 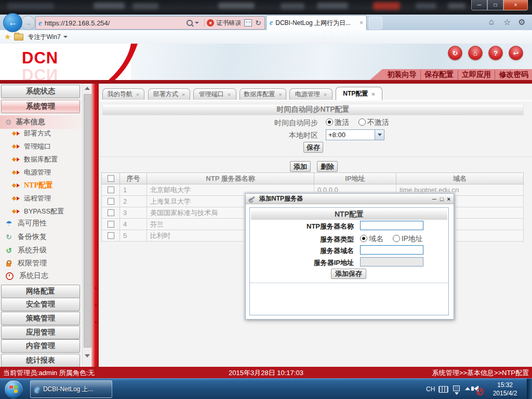 I want to click on show-hidden-icons-icon, so click(x=468, y=389).